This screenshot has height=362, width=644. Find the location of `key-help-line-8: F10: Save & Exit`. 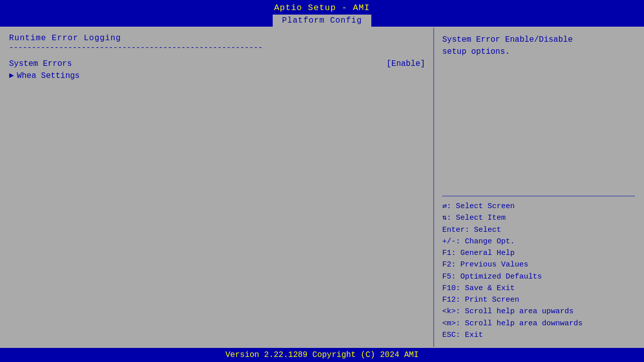

key-help-line-8: F10: Save & Exit is located at coordinates (538, 289).